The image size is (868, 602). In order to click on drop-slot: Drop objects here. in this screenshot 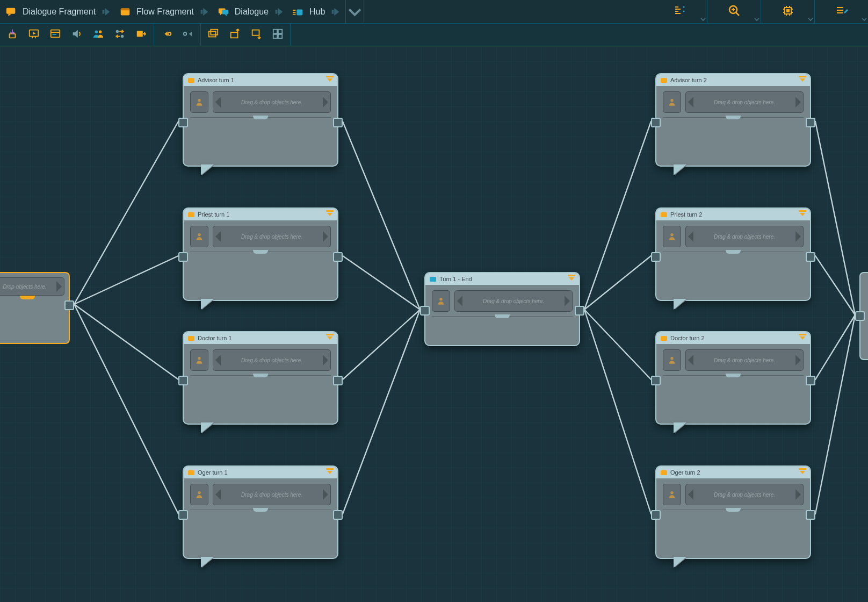, I will do `click(32, 286)`.